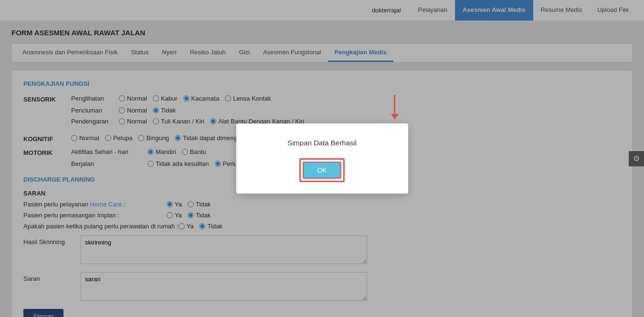 This screenshot has width=644, height=317. I want to click on arrow-annotation, so click(395, 107).